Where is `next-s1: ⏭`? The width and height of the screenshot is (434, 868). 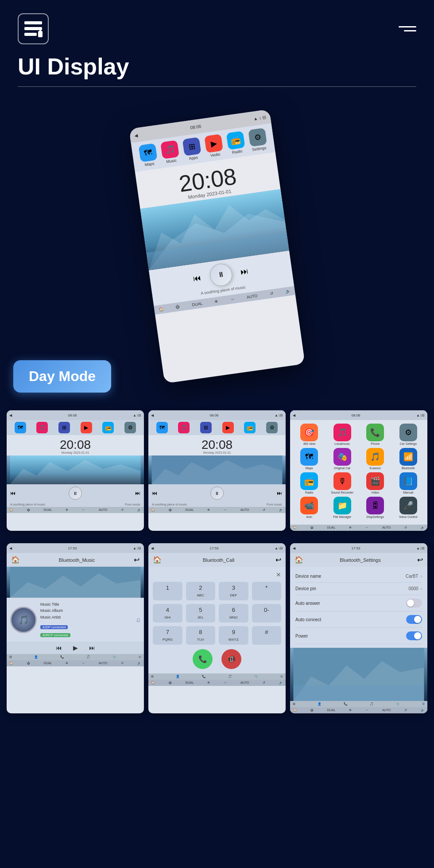
next-s1: ⏭ is located at coordinates (138, 493).